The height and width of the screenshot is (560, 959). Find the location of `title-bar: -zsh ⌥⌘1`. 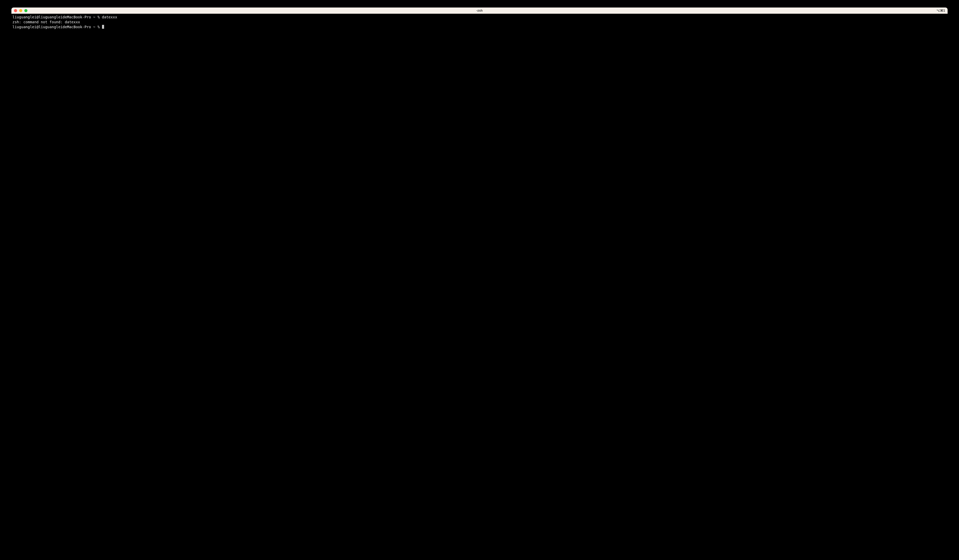

title-bar: -zsh ⌥⌘1 is located at coordinates (480, 11).